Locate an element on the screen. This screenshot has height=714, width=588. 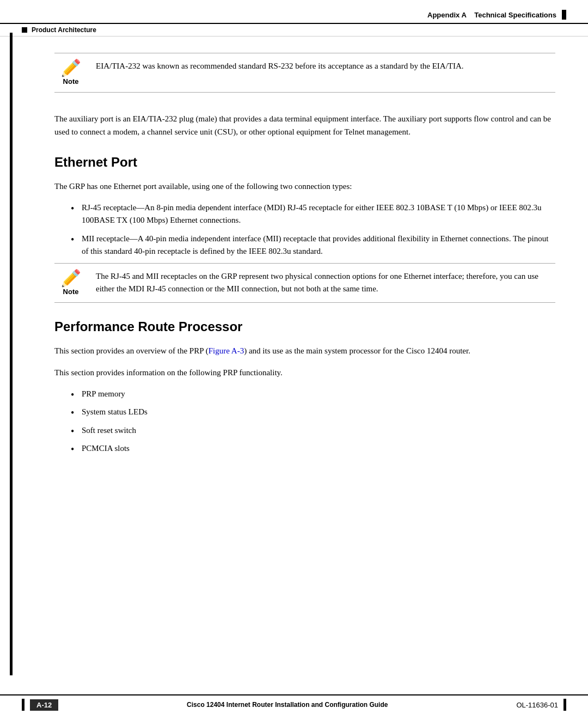
prp-intro-after: ) and its use as the main system process… is located at coordinates (357, 351).